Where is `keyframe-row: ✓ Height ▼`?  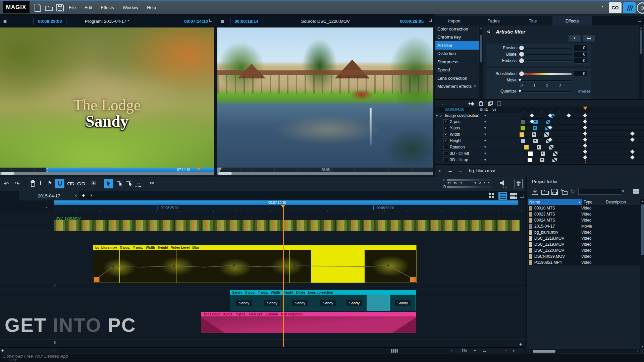 keyframe-row: ✓ Height ▼ is located at coordinates (479, 141).